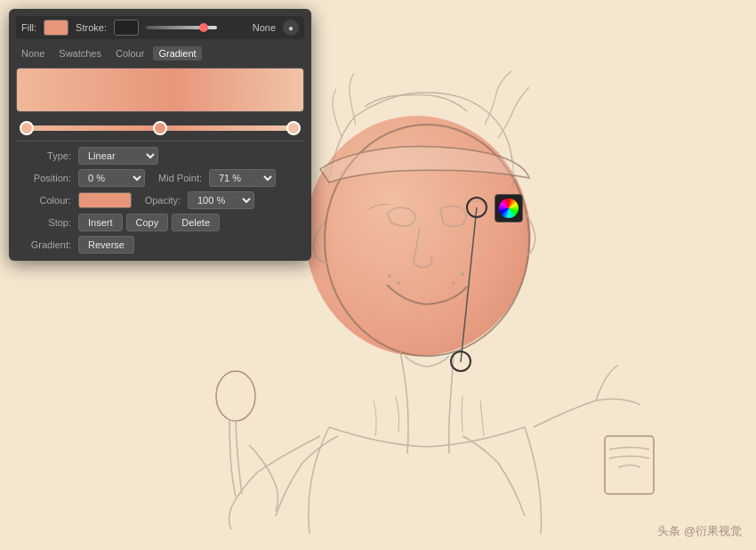 Image resolution: width=756 pixels, height=550 pixels. What do you see at coordinates (294, 128) in the screenshot?
I see `stop-handle-right` at bounding box center [294, 128].